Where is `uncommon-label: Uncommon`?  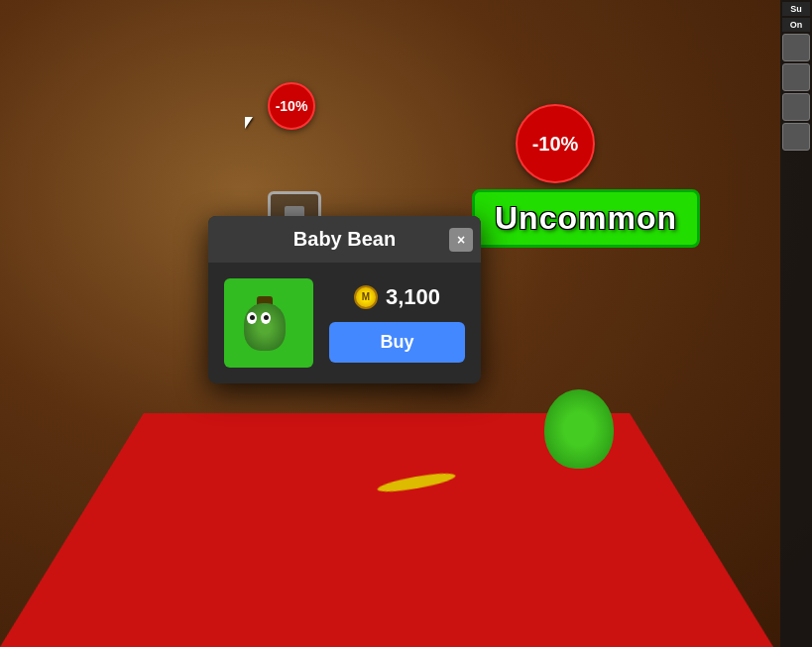
uncommon-label: Uncommon is located at coordinates (586, 218).